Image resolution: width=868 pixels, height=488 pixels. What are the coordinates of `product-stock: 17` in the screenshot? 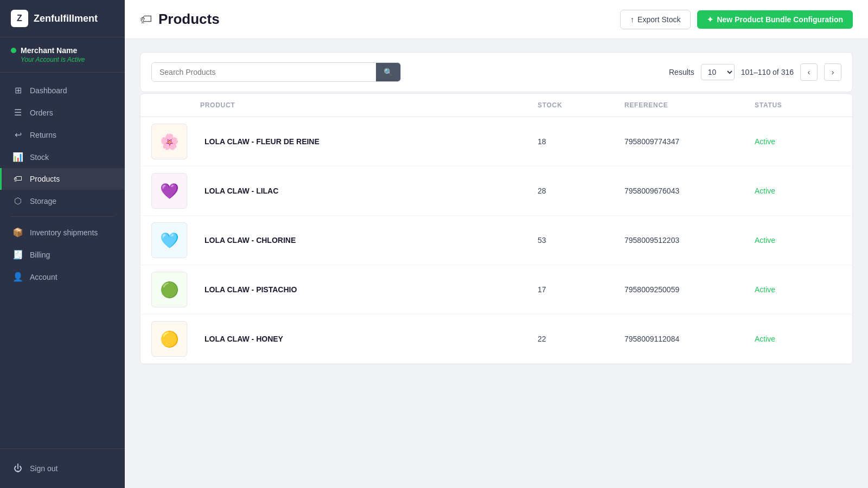 It's located at (581, 290).